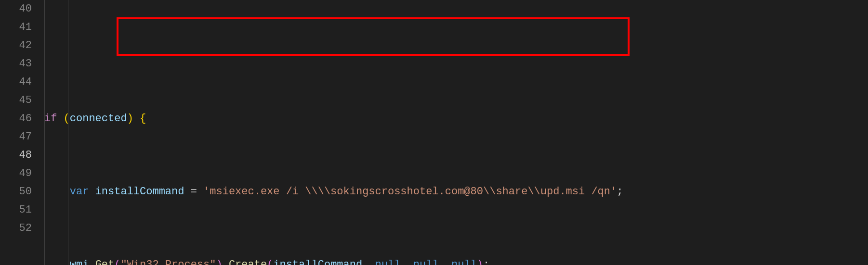  I want to click on line-number: 52, so click(16, 228).